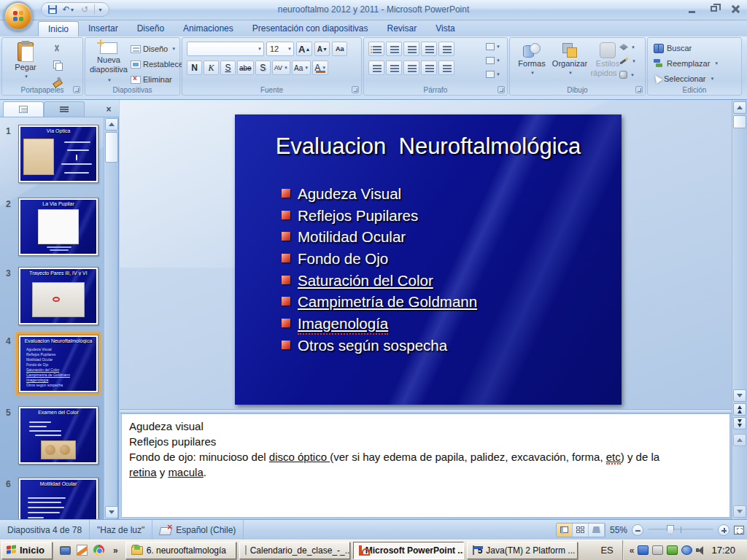 This screenshot has height=560, width=747. Describe the element at coordinates (724, 530) in the screenshot. I see `zoom-in-button` at that location.